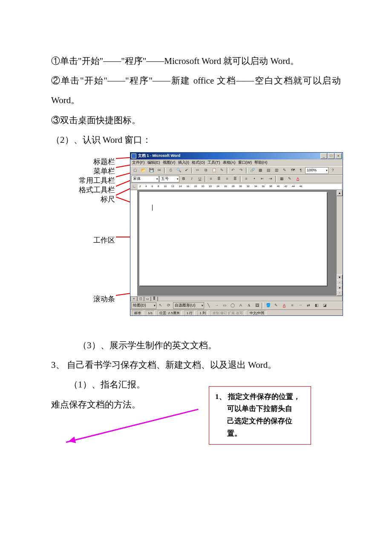 This screenshot has height=555, width=392. What do you see at coordinates (239, 187) in the screenshot?
I see `horizontal-ruler: 2 4 6 8 10 12 14 16 18 20 22 24 26 28 30…` at bounding box center [239, 187].